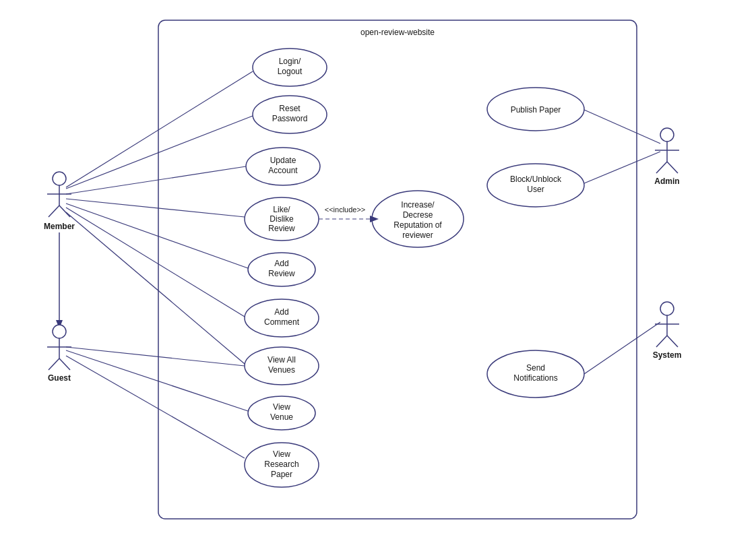 Image resolution: width=756 pixels, height=535 pixels. Describe the element at coordinates (282, 322) in the screenshot. I see `usecase-add-comment-label2: Comment` at that location.